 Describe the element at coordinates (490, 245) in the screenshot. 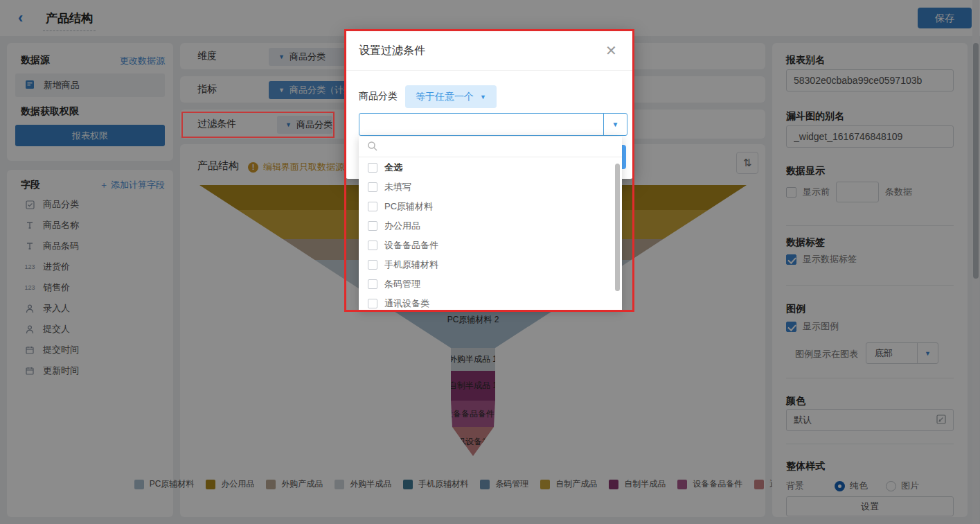

I see `filter-option-设备备品备件: 设备备品备件` at that location.